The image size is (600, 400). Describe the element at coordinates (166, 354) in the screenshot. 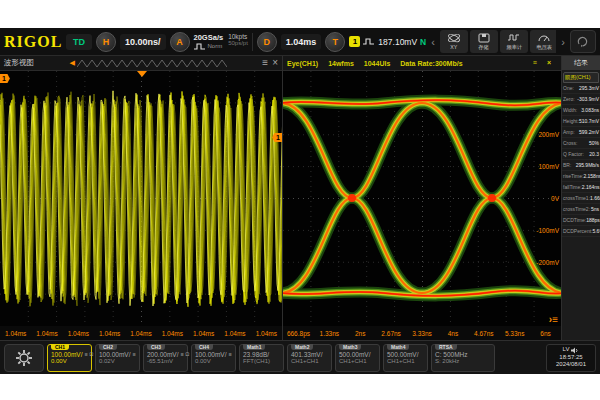

I see `box-line1: 200.00mV/≡ Ω` at that location.